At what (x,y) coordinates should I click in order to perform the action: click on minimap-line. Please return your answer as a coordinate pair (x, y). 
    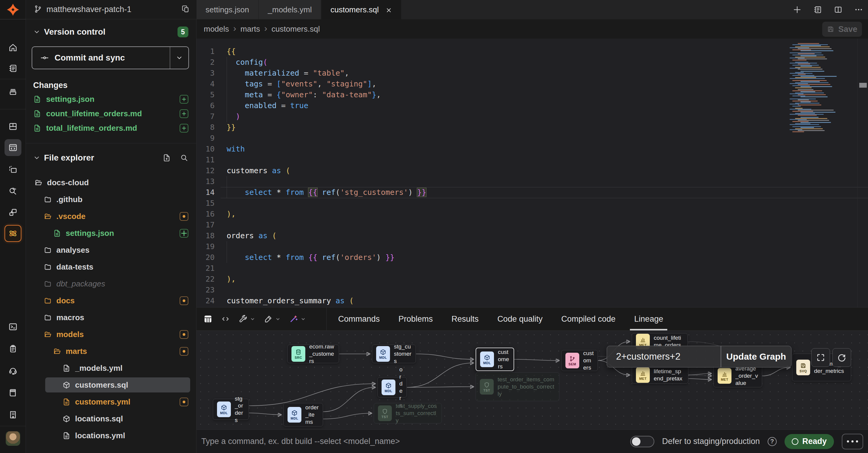
    Looking at the image, I should click on (804, 64).